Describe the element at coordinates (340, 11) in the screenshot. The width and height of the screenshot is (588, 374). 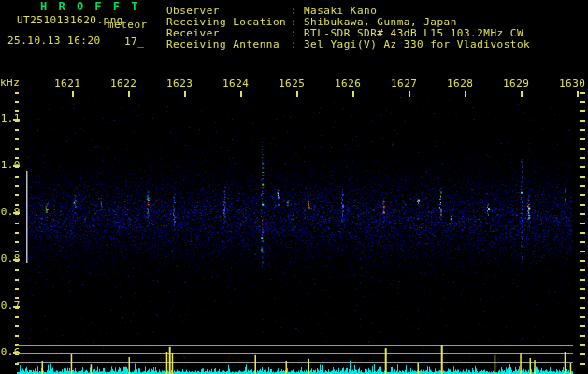
I see `field-value-observer: Masaki Kano` at that location.